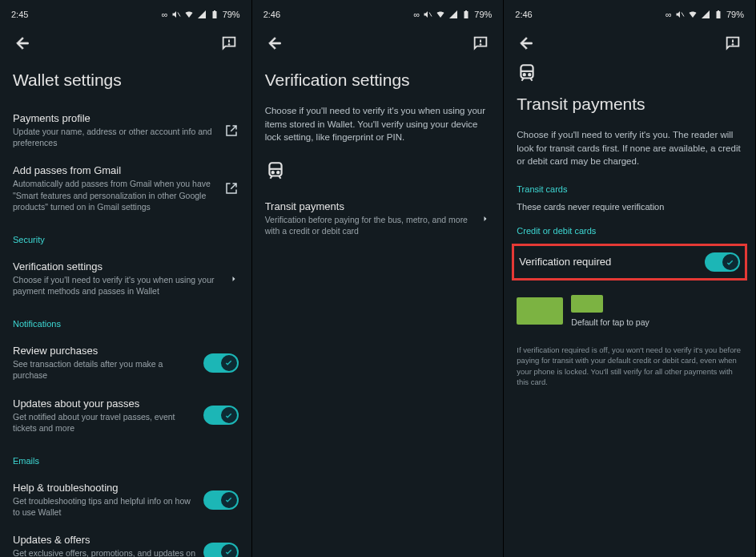 The image size is (756, 557). I want to click on row-sub: Automatically add passes from Gmail when…, so click(115, 196).